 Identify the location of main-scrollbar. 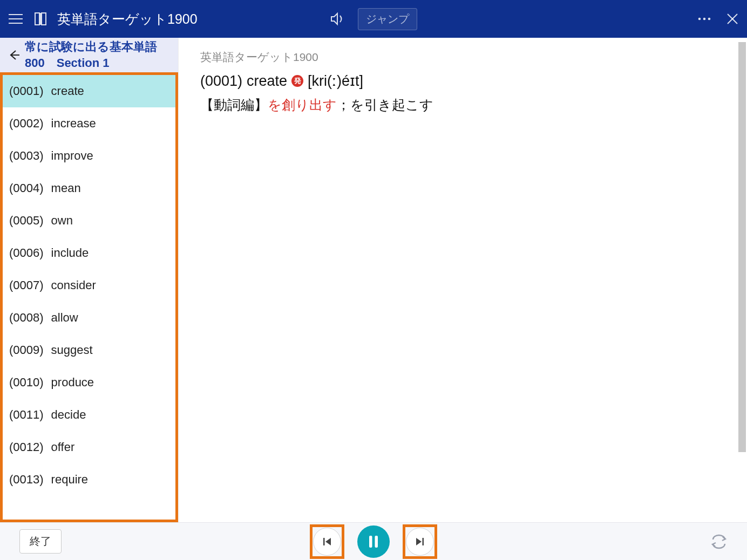
(742, 247).